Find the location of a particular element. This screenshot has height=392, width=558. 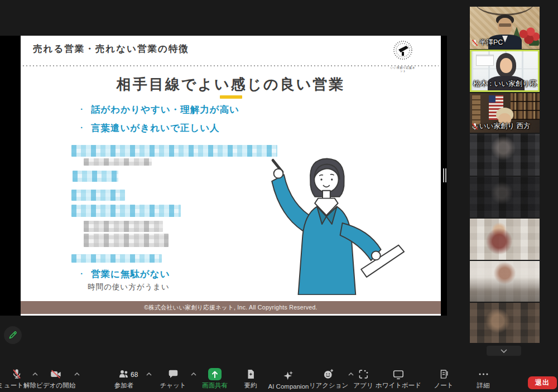

start-video-button: ビデオの開始 is located at coordinates (56, 379).